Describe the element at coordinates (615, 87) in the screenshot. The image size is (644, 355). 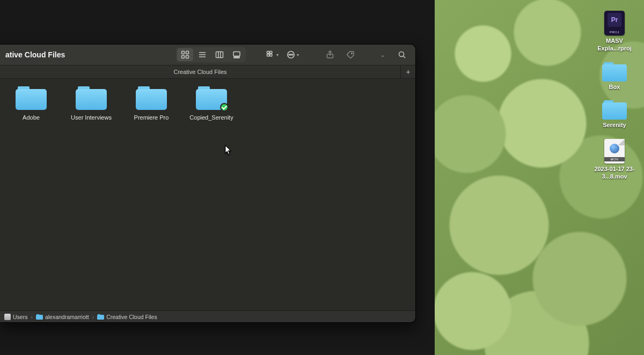
I see `desktop-item-label: Box` at that location.